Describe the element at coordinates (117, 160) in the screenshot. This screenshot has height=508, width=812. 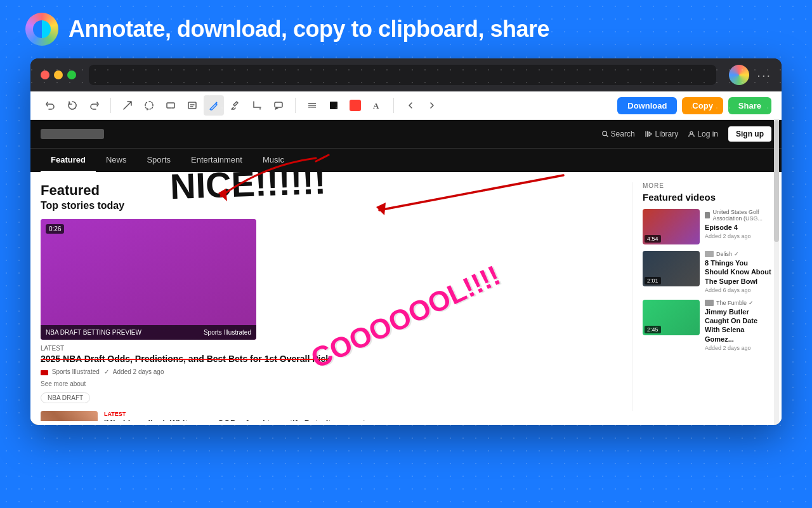
I see `nav-news: News` at that location.